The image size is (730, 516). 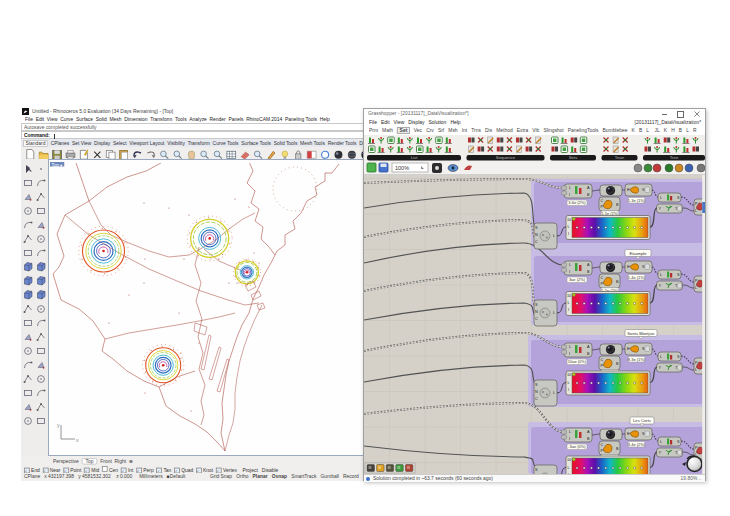 What do you see at coordinates (577, 202) in the screenshot?
I see `svg-text: 3.6e (2%)` at bounding box center [577, 202].